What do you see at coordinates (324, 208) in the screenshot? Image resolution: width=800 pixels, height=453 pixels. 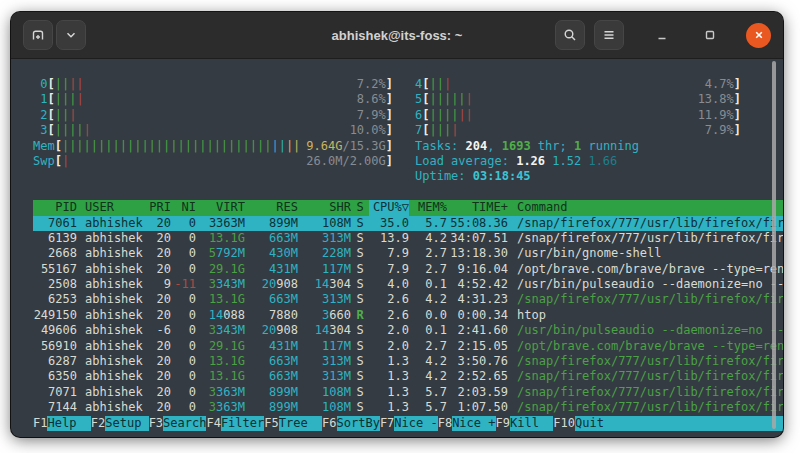 I see `column-header-shr: SHR` at bounding box center [324, 208].